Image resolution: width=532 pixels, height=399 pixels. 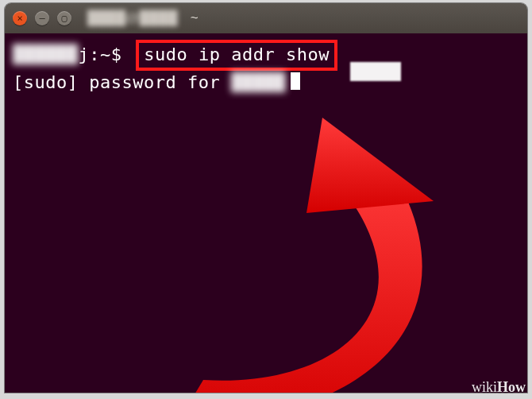 I want to click on close-icon: ×, so click(x=20, y=18).